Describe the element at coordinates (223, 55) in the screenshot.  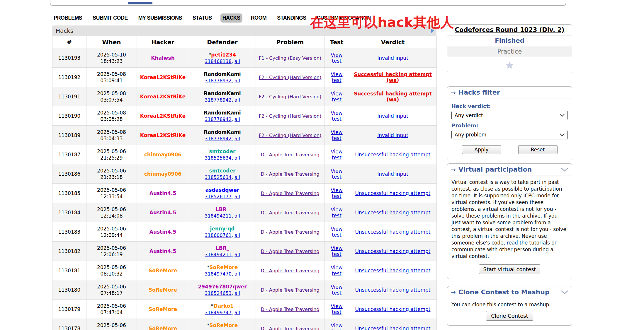
I see `defender-handle-link: peti1234` at that location.